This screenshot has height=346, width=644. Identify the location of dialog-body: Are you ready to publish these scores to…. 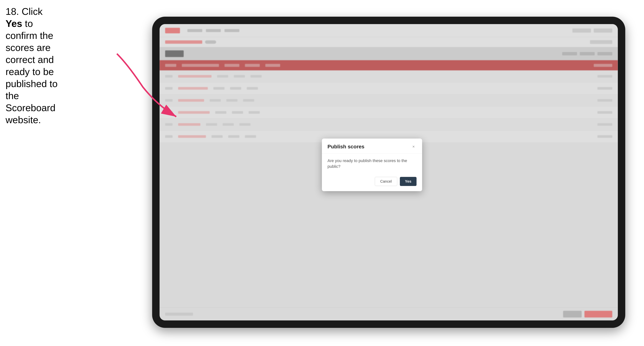
(372, 164).